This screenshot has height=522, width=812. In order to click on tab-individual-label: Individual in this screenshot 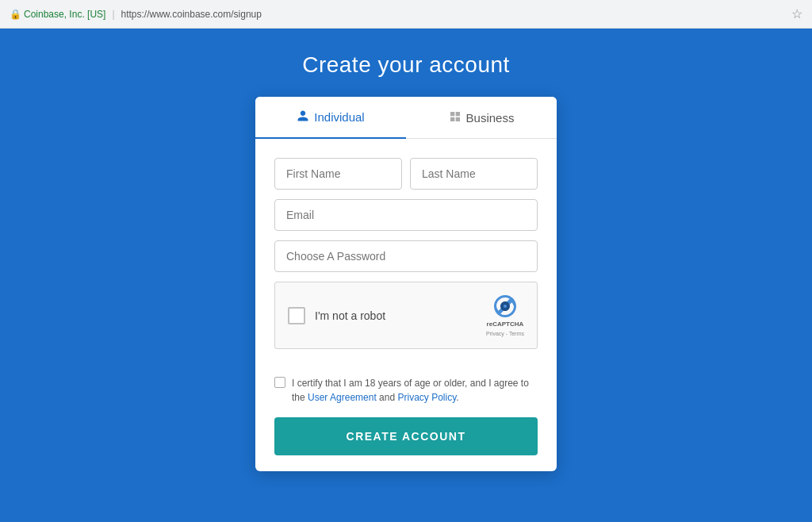, I will do `click(339, 117)`.